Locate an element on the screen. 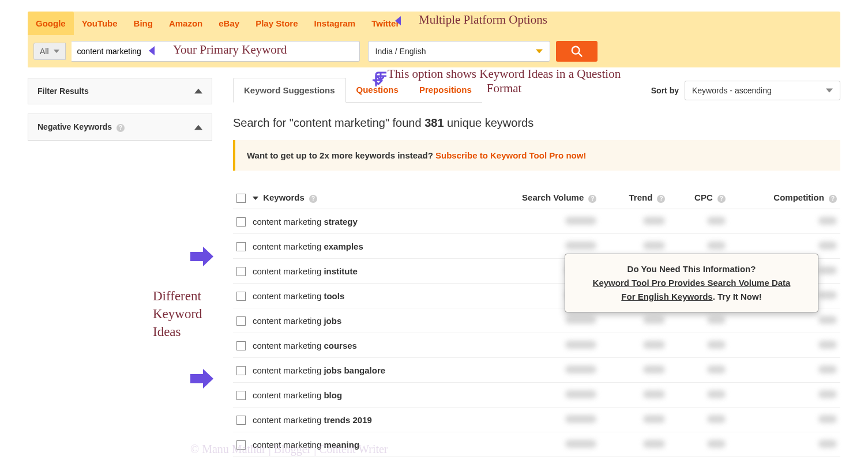  col-cpc: CPC ? is located at coordinates (698, 198).